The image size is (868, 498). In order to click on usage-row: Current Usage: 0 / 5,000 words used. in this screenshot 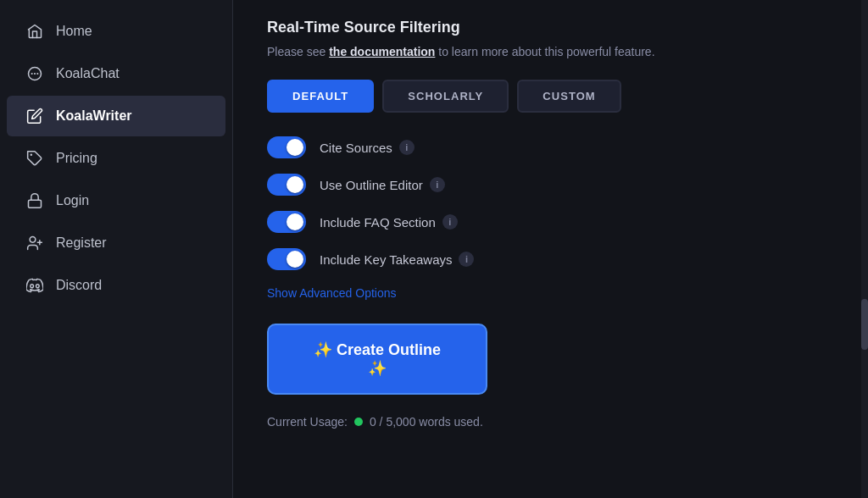, I will do `click(548, 422)`.